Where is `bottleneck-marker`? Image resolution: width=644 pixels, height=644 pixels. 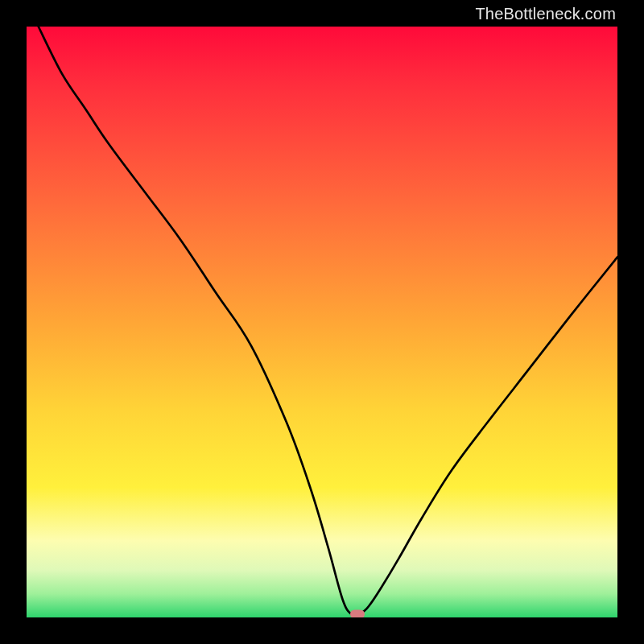 bottleneck-marker is located at coordinates (357, 613).